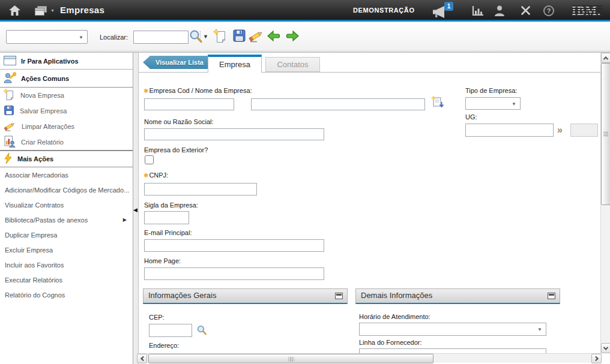 The height and width of the screenshot is (364, 610). I want to click on homepage-label: Home Page:, so click(162, 261).